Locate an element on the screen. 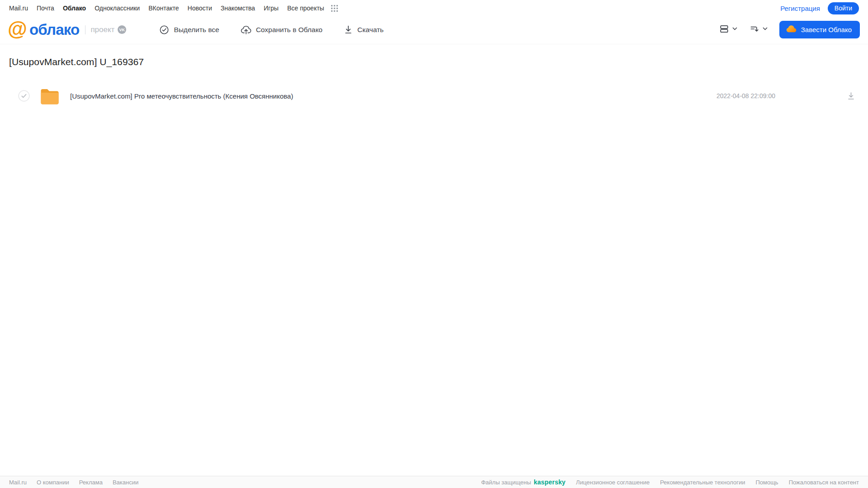 The image size is (868, 488). download-icon is located at coordinates (348, 30).